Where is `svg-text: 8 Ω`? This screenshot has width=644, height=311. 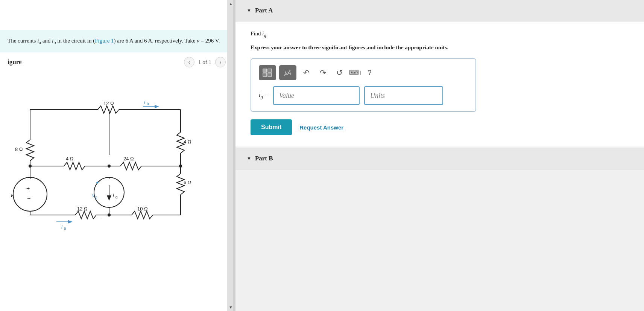
svg-text: 8 Ω is located at coordinates (19, 149).